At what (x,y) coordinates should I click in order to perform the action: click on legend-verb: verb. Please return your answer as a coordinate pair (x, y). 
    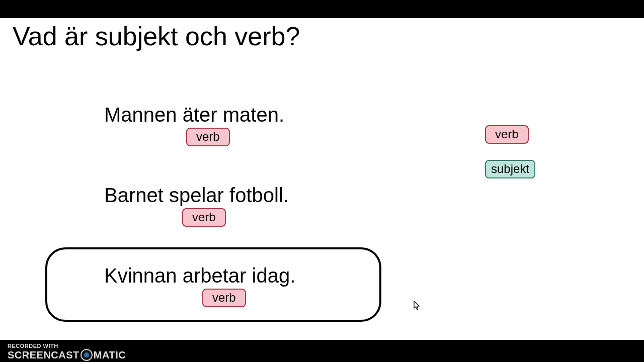
    Looking at the image, I should click on (507, 135).